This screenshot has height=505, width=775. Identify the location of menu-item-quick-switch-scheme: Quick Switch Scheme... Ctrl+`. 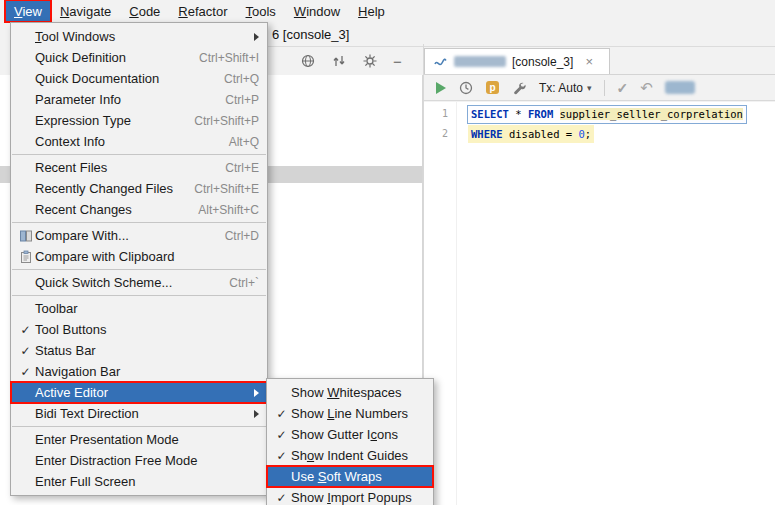
(139, 282).